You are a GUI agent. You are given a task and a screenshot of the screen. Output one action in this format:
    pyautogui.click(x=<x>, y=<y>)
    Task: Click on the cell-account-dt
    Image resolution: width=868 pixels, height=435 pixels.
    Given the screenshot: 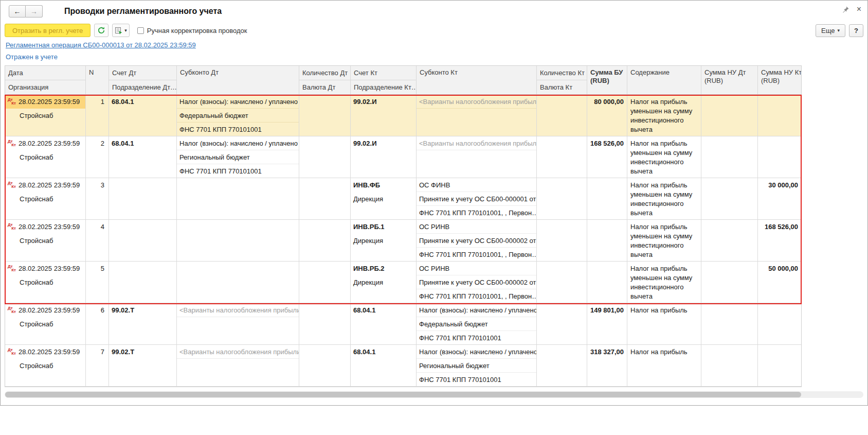 What is the action you would take?
    pyautogui.click(x=143, y=282)
    